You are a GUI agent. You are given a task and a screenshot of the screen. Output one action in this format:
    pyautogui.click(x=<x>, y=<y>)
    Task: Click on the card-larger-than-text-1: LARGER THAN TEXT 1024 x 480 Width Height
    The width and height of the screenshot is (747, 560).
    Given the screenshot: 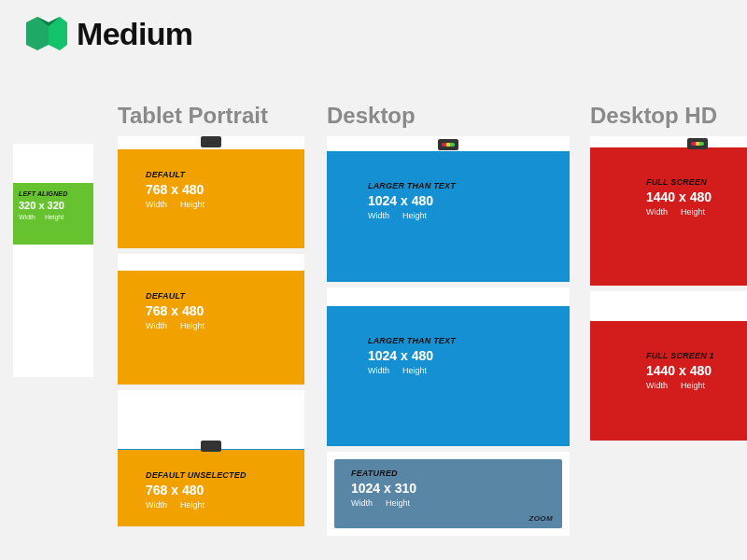 What is the action you would take?
    pyautogui.click(x=448, y=217)
    